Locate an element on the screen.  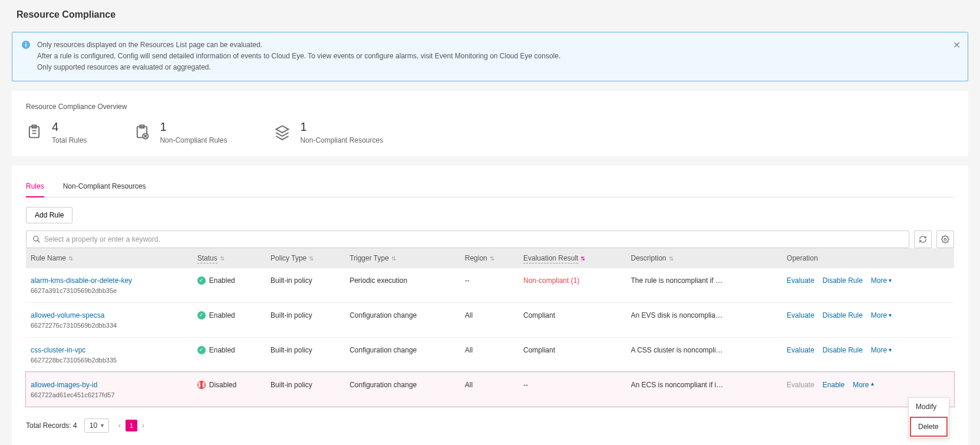
info-banner-text: Only resources displayed on the Resource… is located at coordinates (299, 57).